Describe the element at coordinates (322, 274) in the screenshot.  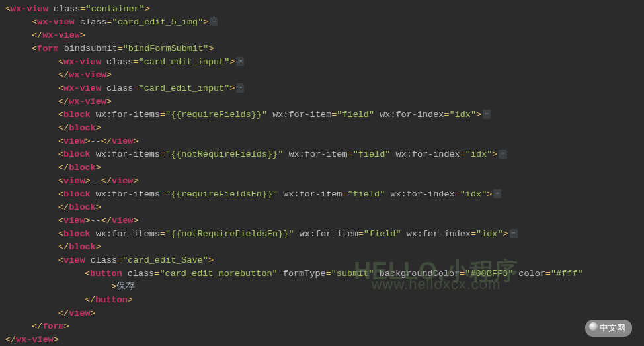
I see `code-line: <button class="card_edit_morebutton" for…` at that location.